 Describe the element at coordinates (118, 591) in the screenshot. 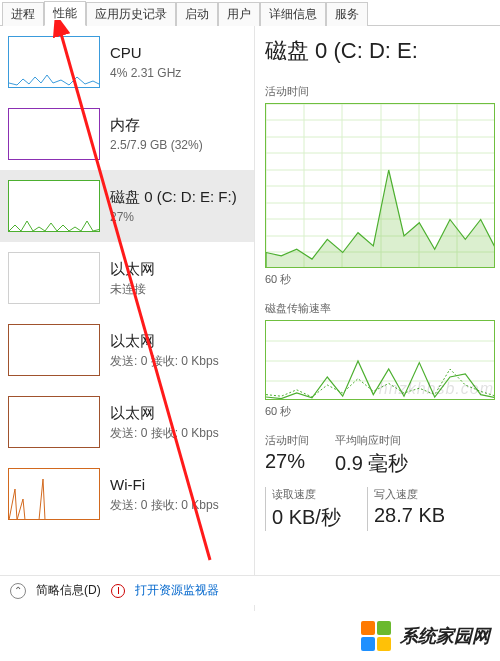

I see `resource-monitor-icon` at that location.